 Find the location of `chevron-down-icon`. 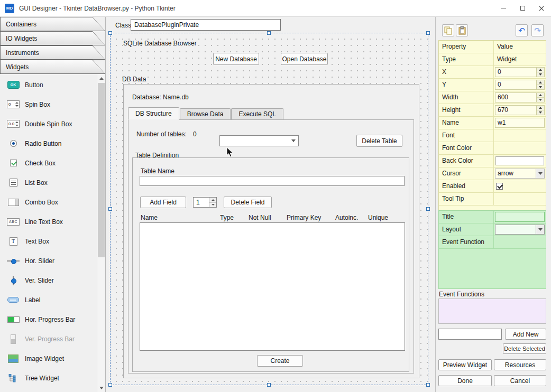

chevron-down-icon is located at coordinates (293, 141).